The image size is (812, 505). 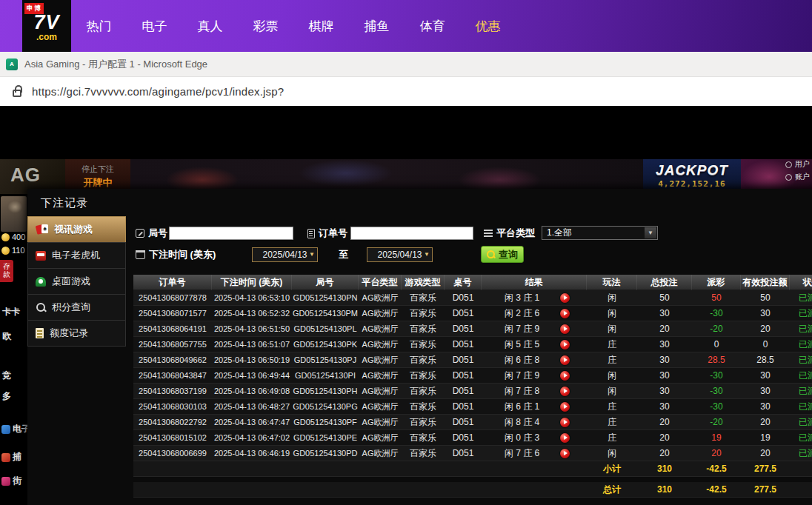 What do you see at coordinates (7, 271) in the screenshot?
I see `deposit-button: 存款` at bounding box center [7, 271].